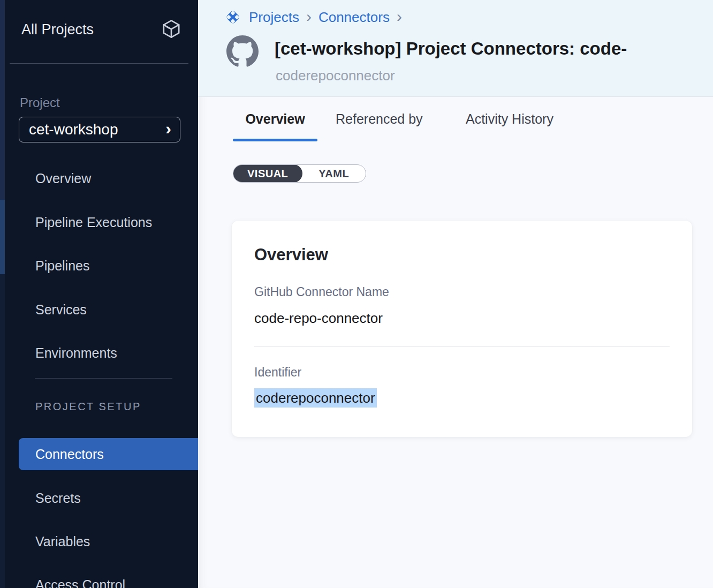  I want to click on sidebar-item-connectors: Connectors, so click(108, 454).